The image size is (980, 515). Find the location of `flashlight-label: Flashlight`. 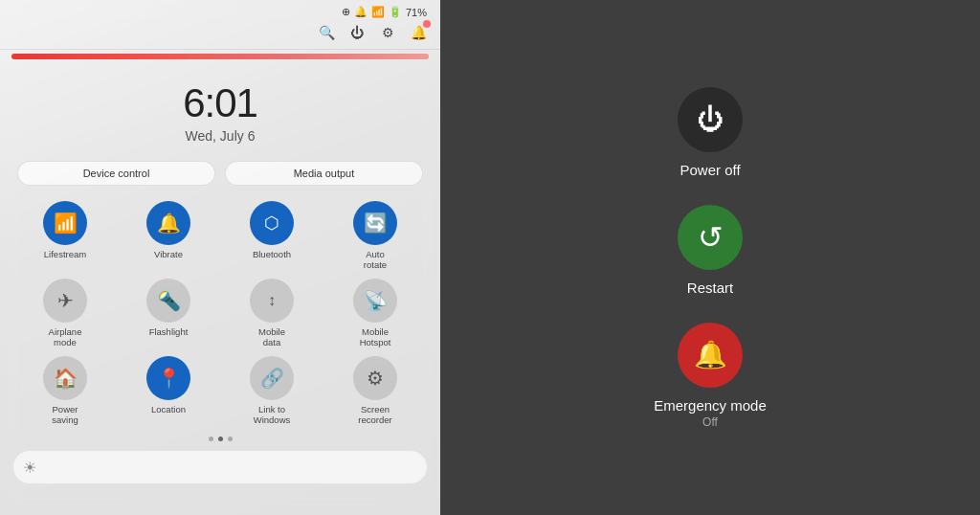

flashlight-label: Flashlight is located at coordinates (168, 331).